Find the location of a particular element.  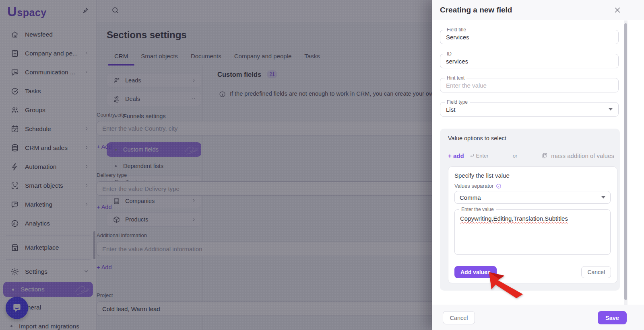

or-label: or is located at coordinates (515, 156).